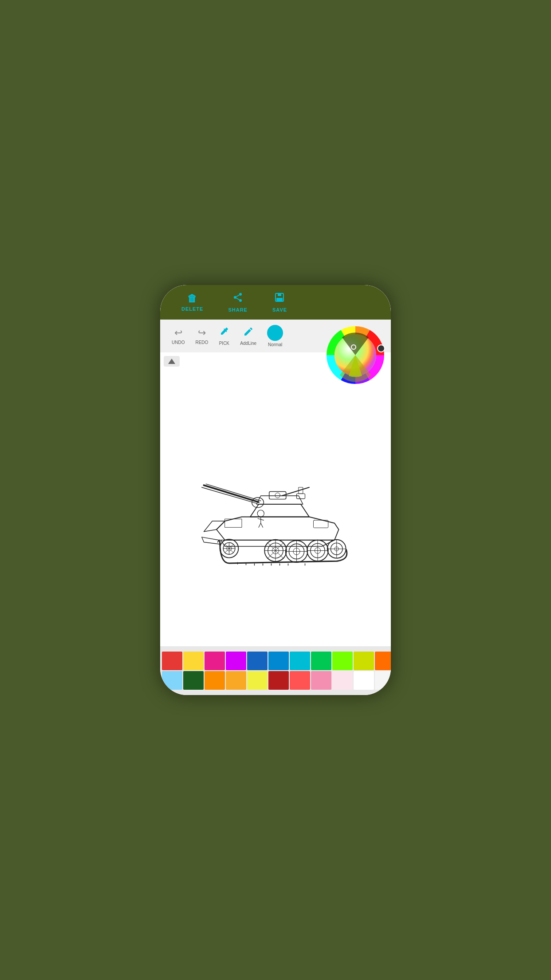 This screenshot has width=551, height=980. I want to click on undo-label: UNDO, so click(178, 343).